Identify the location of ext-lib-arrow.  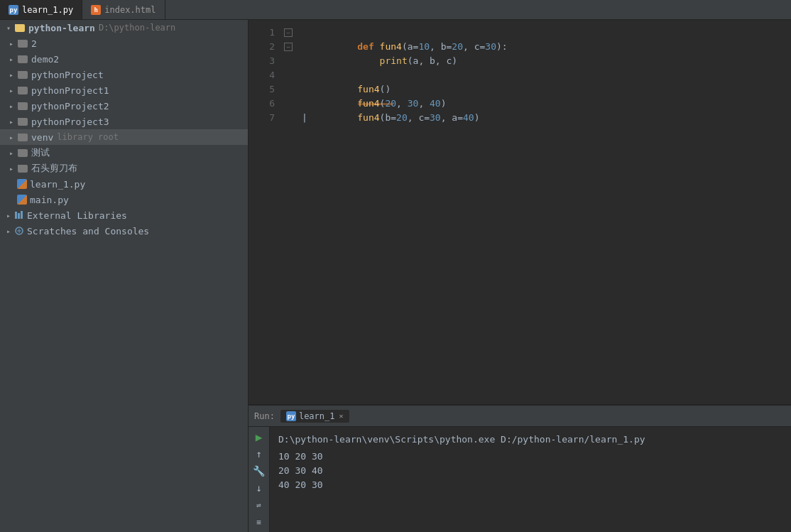
(9, 215).